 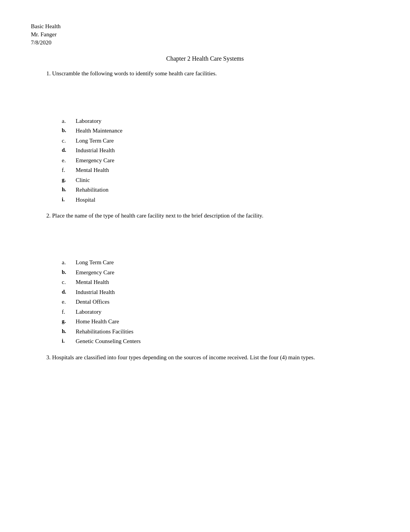 I want to click on question-2-text: 2. Place the name of the type of health …, so click(x=213, y=216).